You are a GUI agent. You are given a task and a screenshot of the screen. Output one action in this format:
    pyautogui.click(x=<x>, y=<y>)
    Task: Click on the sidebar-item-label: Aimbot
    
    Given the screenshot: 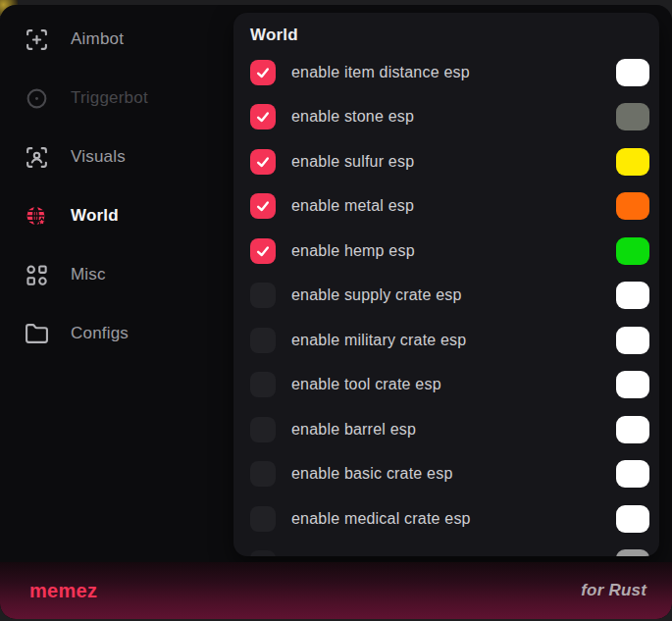 What is the action you would take?
    pyautogui.click(x=97, y=39)
    